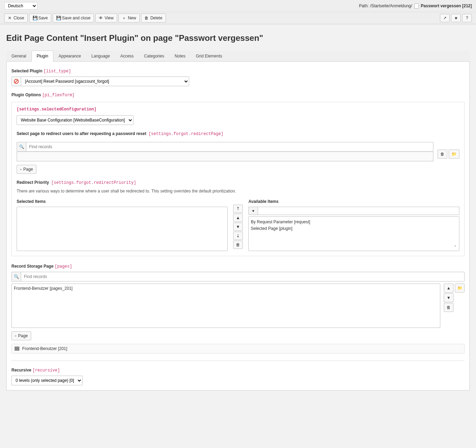 This screenshot has width=476, height=448. I want to click on path-page: Passwort vergessen [212], so click(446, 6).